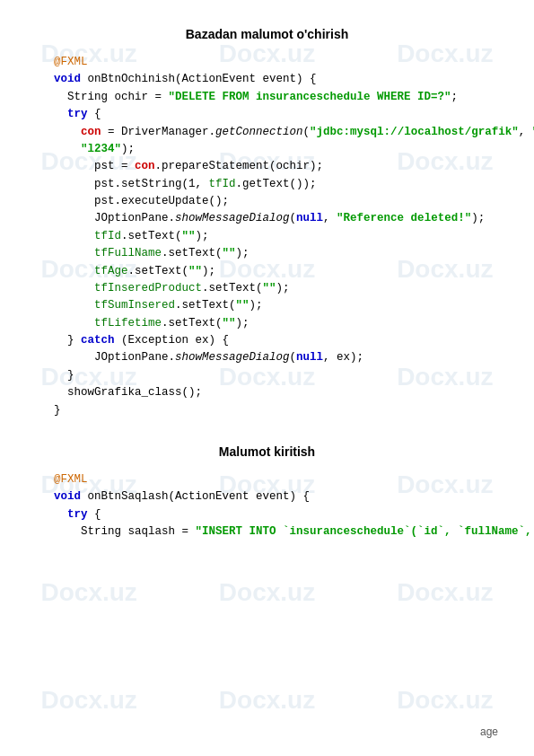  I want to click on section2-title: Malumot kiritish, so click(267, 452).